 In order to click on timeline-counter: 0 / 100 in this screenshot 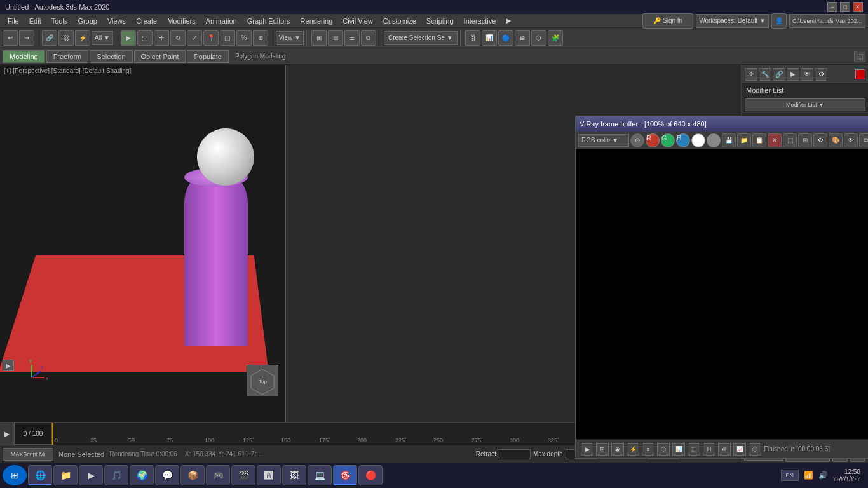, I will do `click(33, 433)`.